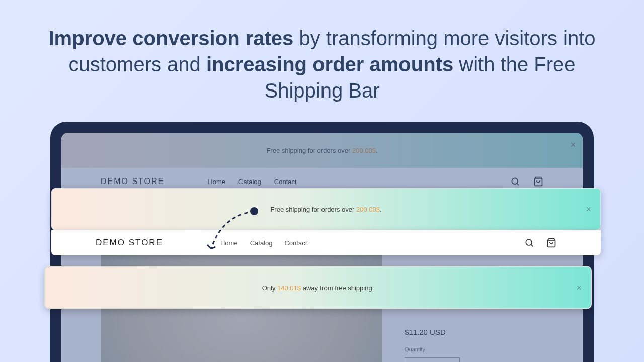 This screenshot has height=362, width=644. Describe the element at coordinates (289, 288) in the screenshot. I see `shipping-bar-progress-amount: 140.01$` at that location.